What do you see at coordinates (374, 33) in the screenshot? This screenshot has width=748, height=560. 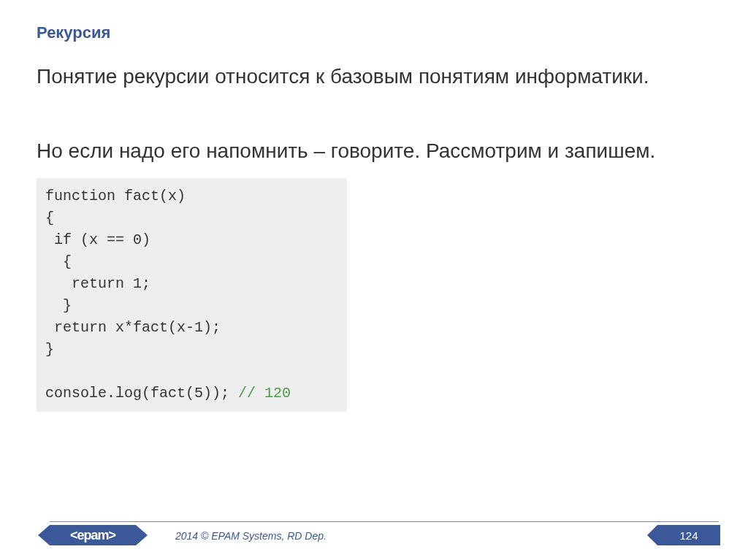 I see `slide-title: Рекурсия` at bounding box center [374, 33].